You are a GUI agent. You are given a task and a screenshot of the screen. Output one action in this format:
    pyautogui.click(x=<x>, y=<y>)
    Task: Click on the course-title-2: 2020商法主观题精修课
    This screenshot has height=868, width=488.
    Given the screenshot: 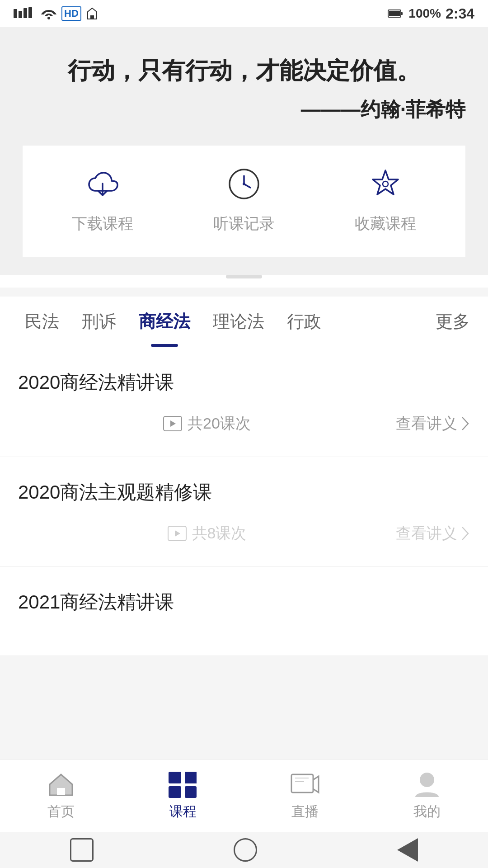 What is the action you would take?
    pyautogui.click(x=244, y=492)
    